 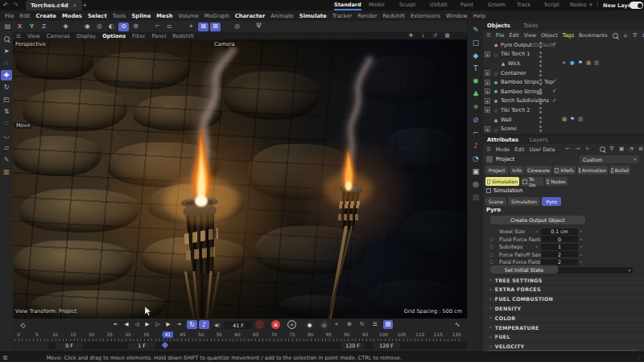 I want to click on add-icon: +, so click(x=587, y=150).